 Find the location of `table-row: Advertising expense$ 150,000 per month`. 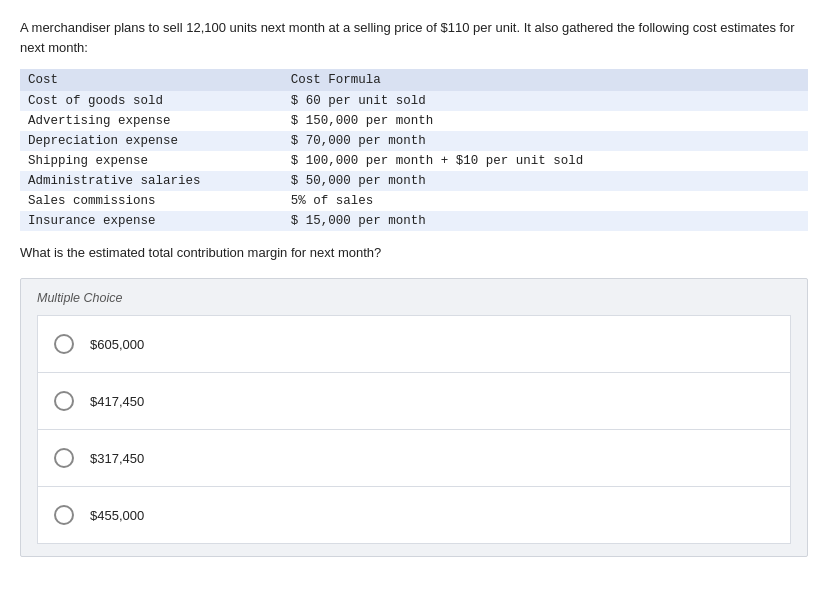

table-row: Advertising expense$ 150,000 per month is located at coordinates (414, 121).